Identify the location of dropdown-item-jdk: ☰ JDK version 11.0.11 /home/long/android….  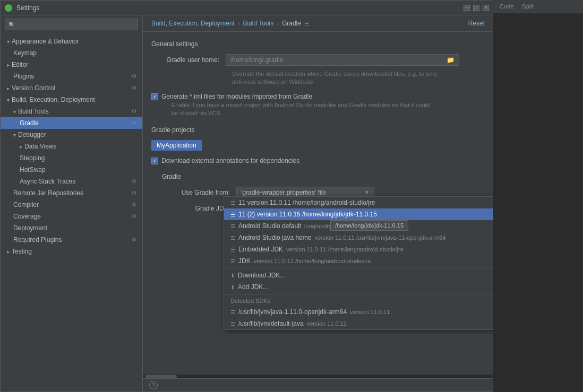
(359, 261).